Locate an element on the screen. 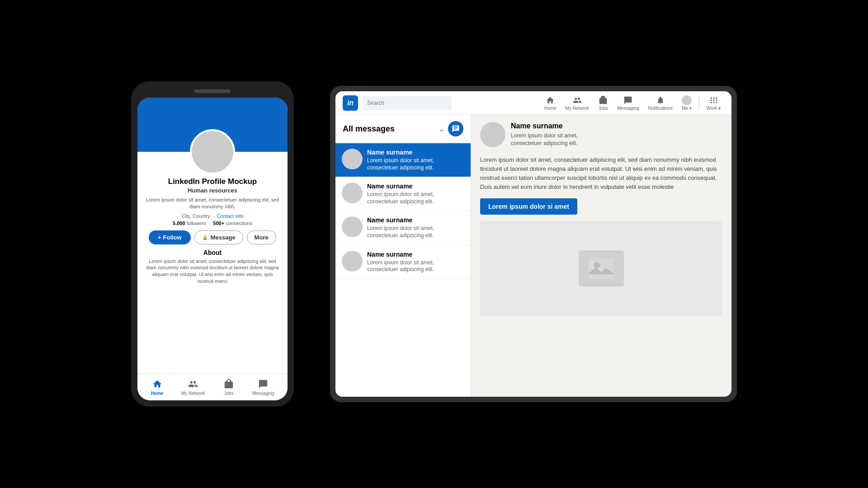 The image size is (868, 488). lock-icon: 🔒 is located at coordinates (205, 238).